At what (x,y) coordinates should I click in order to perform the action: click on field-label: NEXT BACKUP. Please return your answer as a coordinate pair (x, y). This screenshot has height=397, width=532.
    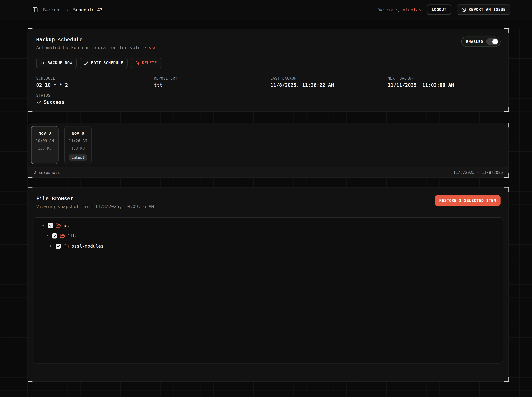
    Looking at the image, I should click on (444, 78).